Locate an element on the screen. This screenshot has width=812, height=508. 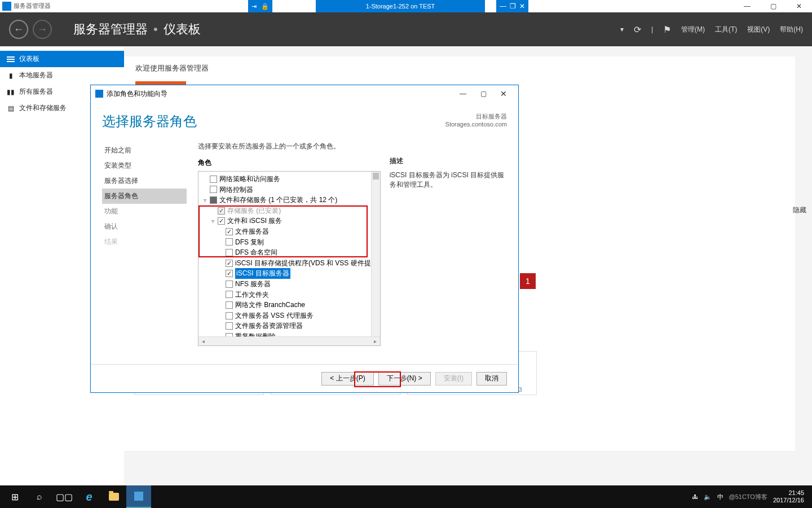
close-button: ✕ is located at coordinates (799, 6).